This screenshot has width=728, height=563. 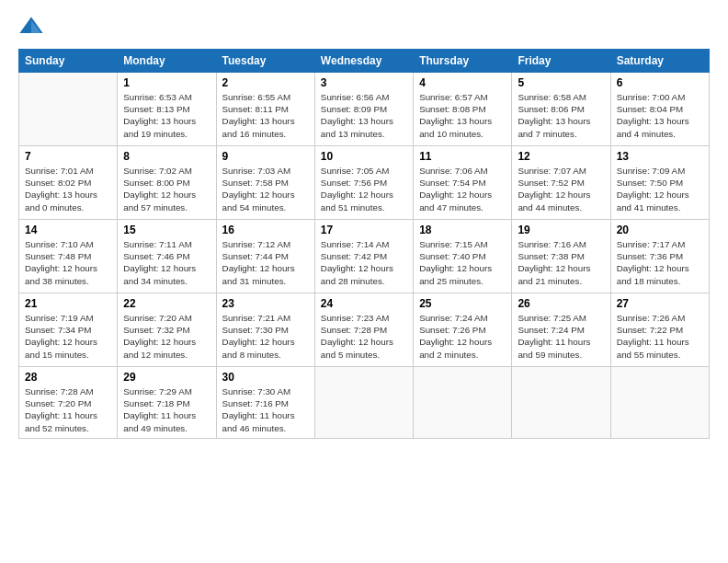 I want to click on calendar-cell: 19Sunrise: 7:16 AM Sunset: 7:38 PM Dayli…, so click(x=561, y=257).